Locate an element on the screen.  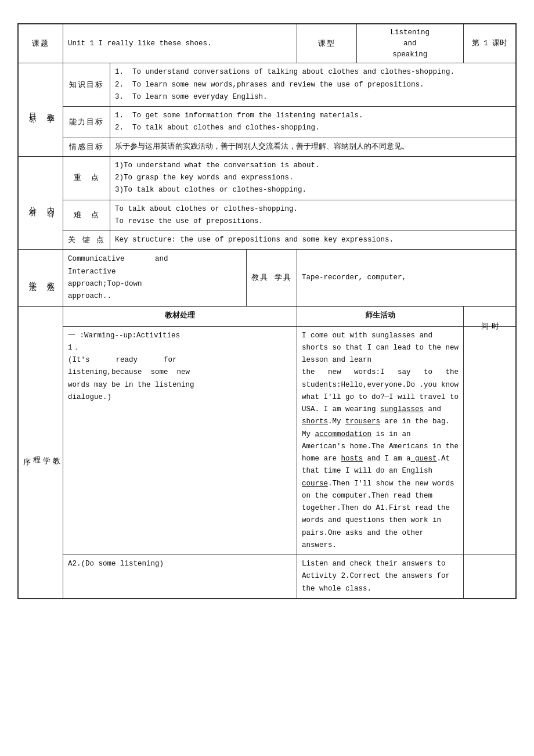
warming-up-title: 一 :Warming--up:Activities1． is located at coordinates (180, 343).